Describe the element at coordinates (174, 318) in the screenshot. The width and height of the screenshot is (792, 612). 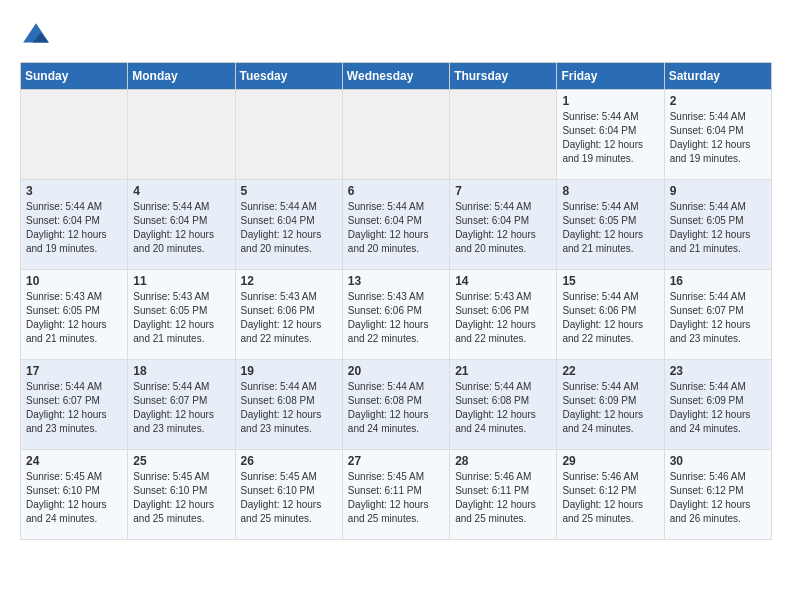
I see `day-detail: Sunrise: 5:43 AMSunset: 6:05 PMDaylight:…` at that location.